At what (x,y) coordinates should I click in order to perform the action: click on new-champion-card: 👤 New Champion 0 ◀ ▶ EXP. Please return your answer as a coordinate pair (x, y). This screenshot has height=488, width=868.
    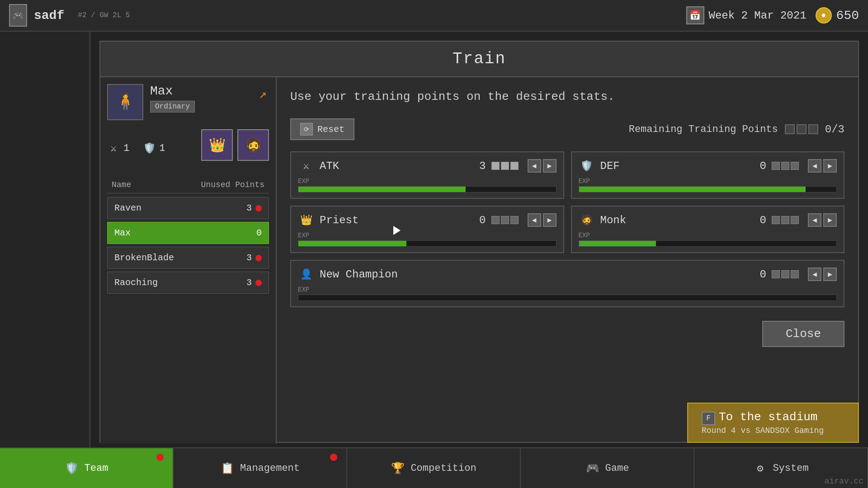
    Looking at the image, I should click on (567, 284).